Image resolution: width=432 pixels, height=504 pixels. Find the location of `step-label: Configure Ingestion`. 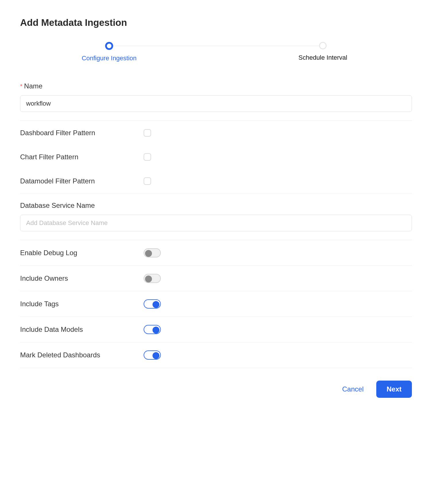

step-label: Configure Ingestion is located at coordinates (109, 58).